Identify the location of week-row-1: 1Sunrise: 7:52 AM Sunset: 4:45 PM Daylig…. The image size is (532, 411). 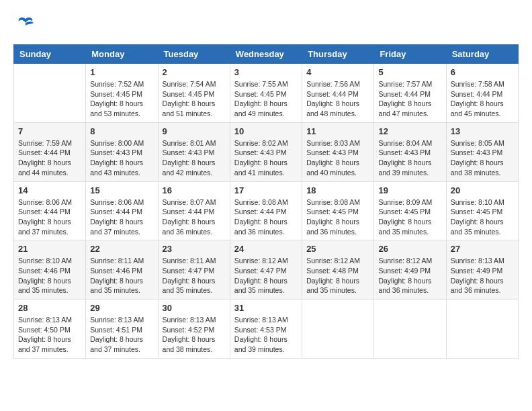
(266, 93).